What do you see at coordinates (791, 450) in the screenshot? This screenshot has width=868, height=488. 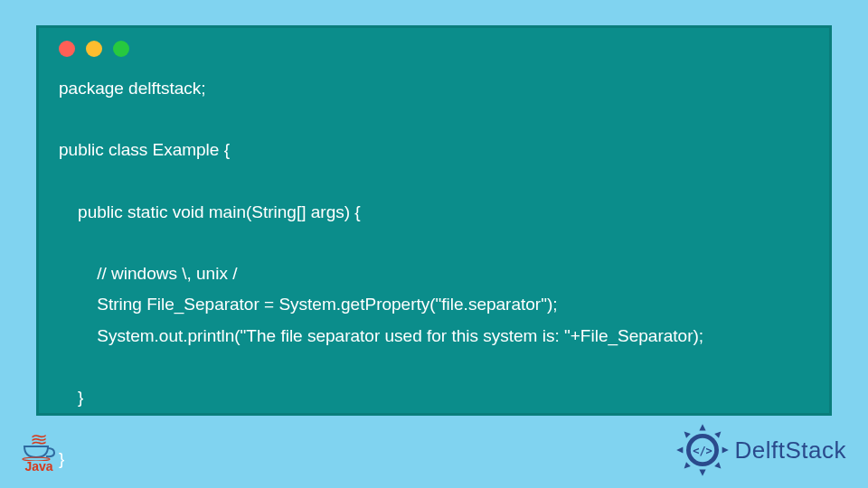 I see `delftstack-logo-text: DelftStack` at bounding box center [791, 450].